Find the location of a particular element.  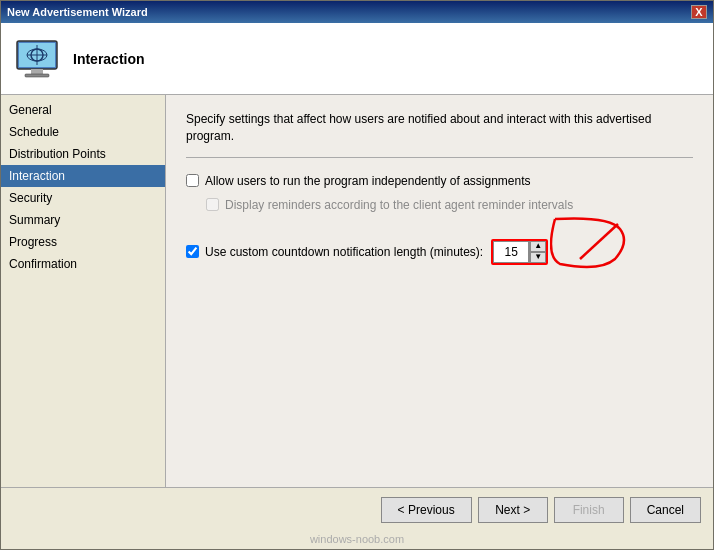

finish-button: Finish is located at coordinates (589, 510).